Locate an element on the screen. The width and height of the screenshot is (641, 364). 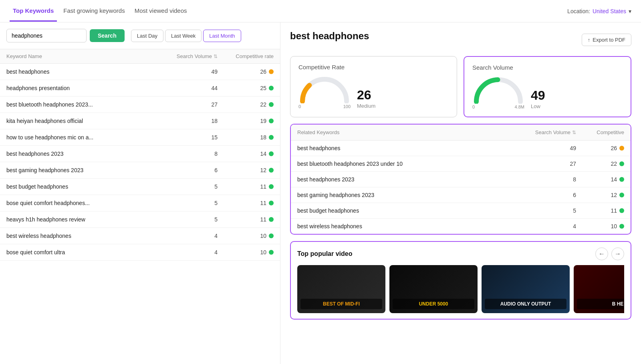
video-thumb-label: AUDIO ONLY OUTPUT is located at coordinates (526, 304).